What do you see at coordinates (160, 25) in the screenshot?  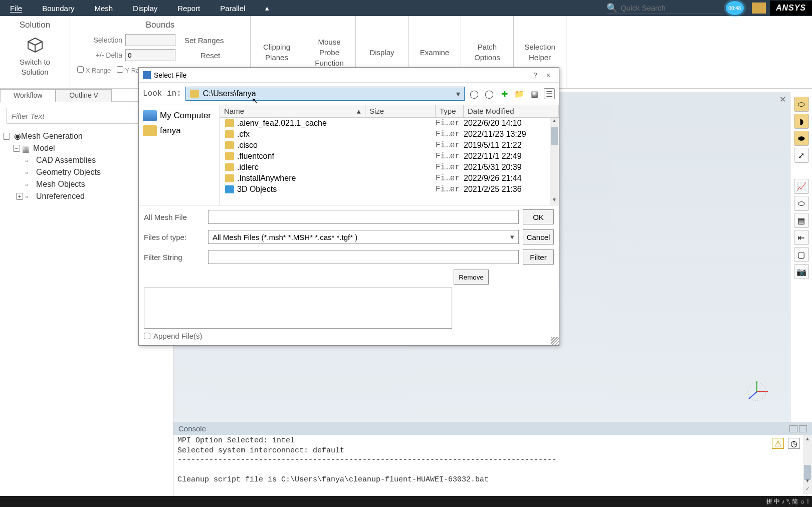 I see `bounds-title: Bounds` at bounding box center [160, 25].